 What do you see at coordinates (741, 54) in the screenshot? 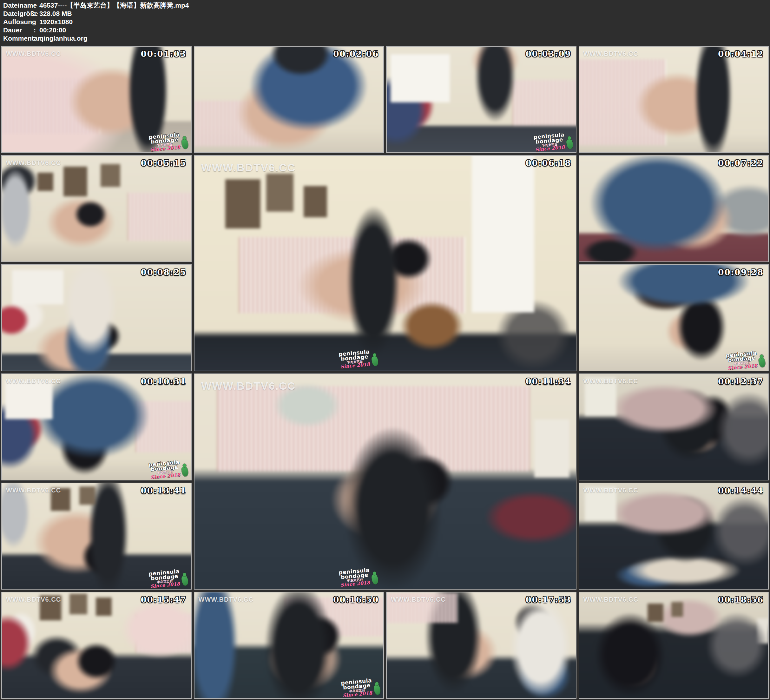
I see `timestamp-overlay: 00:04:12` at bounding box center [741, 54].